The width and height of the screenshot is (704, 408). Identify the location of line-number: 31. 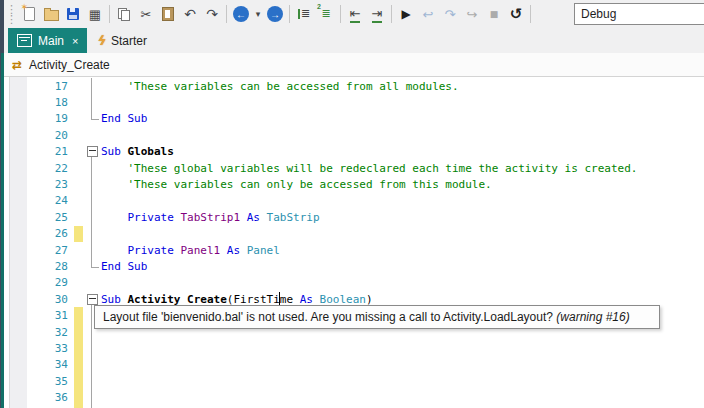
(36, 316).